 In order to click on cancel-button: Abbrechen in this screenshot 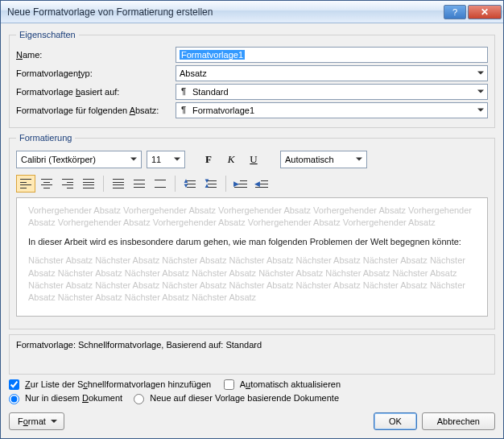, I will do `click(459, 421)`.